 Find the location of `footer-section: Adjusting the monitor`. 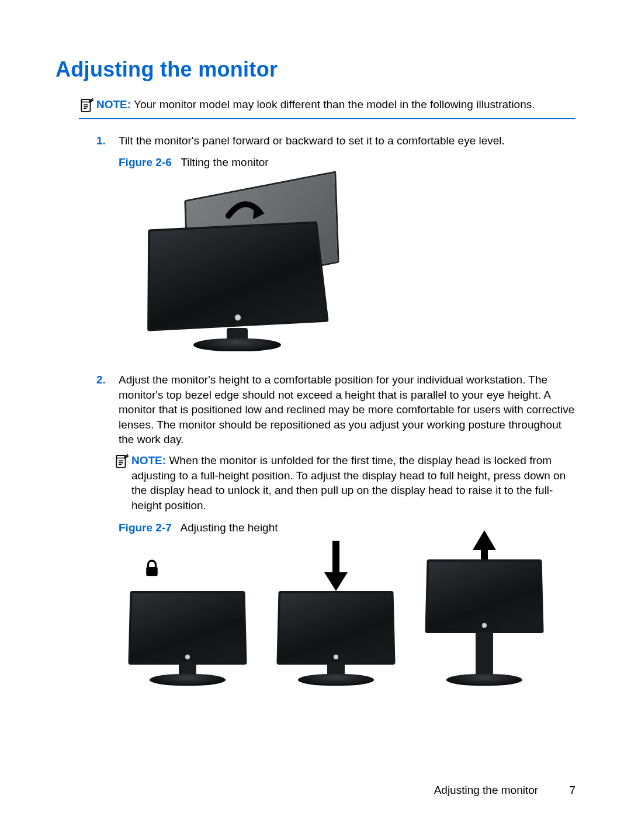

footer-section: Adjusting the monitor is located at coordinates (486, 790).